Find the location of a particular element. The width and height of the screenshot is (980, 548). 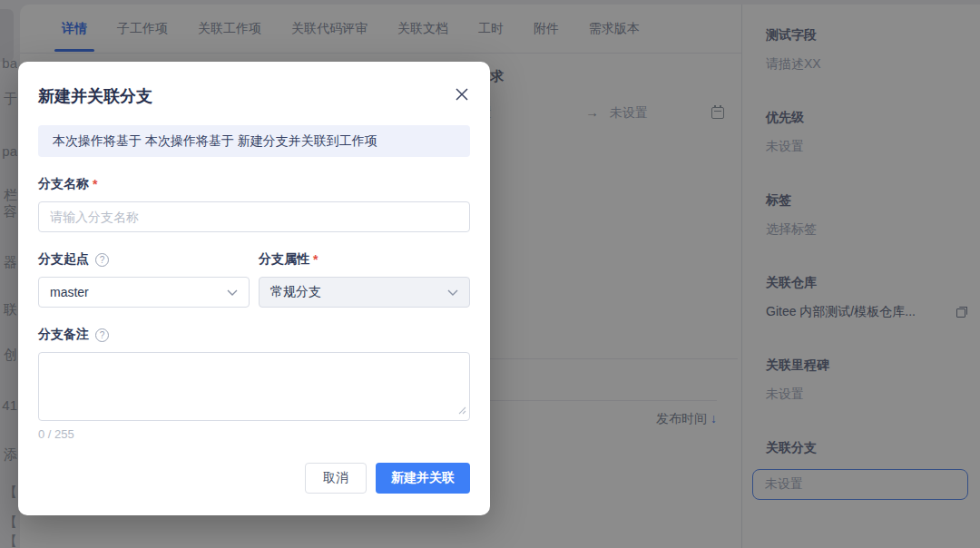

branch-start-select: master is located at coordinates (143, 292).